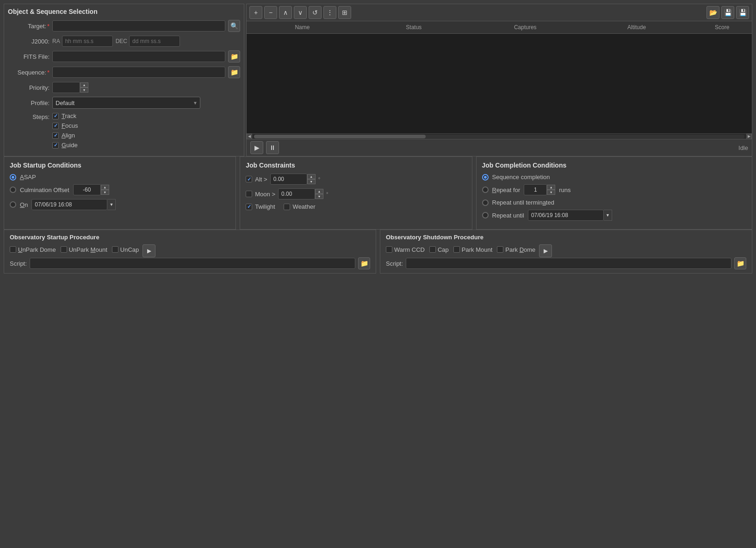  I want to click on on-datetime-input, so click(69, 205).